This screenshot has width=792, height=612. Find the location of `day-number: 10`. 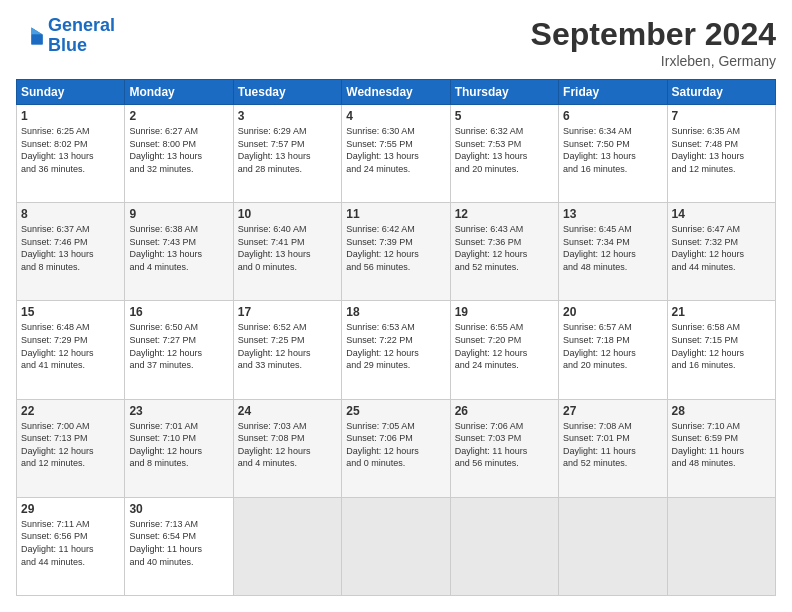

day-number: 10 is located at coordinates (288, 214).